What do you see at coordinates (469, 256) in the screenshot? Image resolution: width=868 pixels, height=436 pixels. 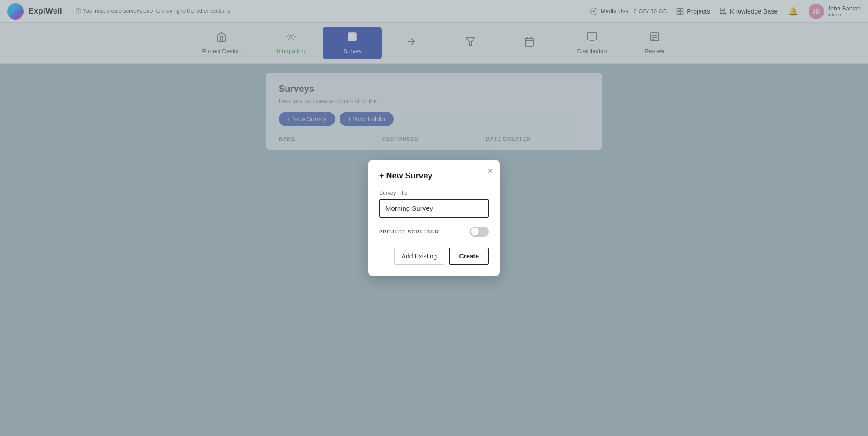 I see `create-button: Create` at bounding box center [469, 256].